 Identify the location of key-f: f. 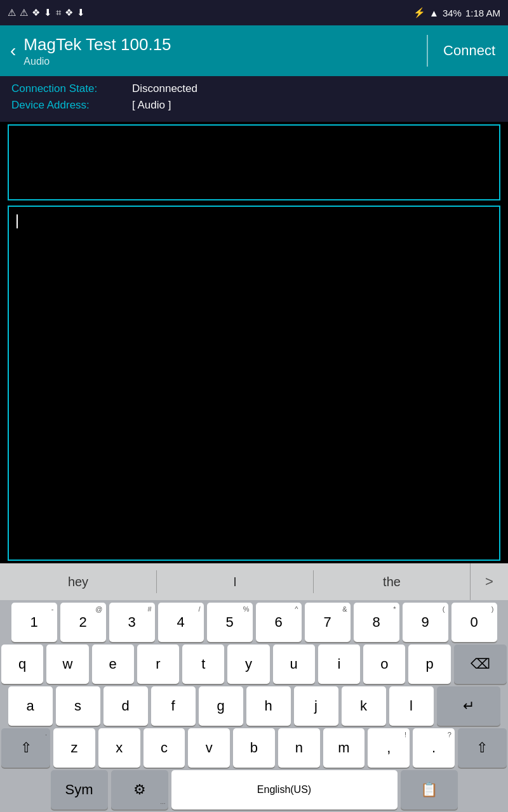
(173, 706).